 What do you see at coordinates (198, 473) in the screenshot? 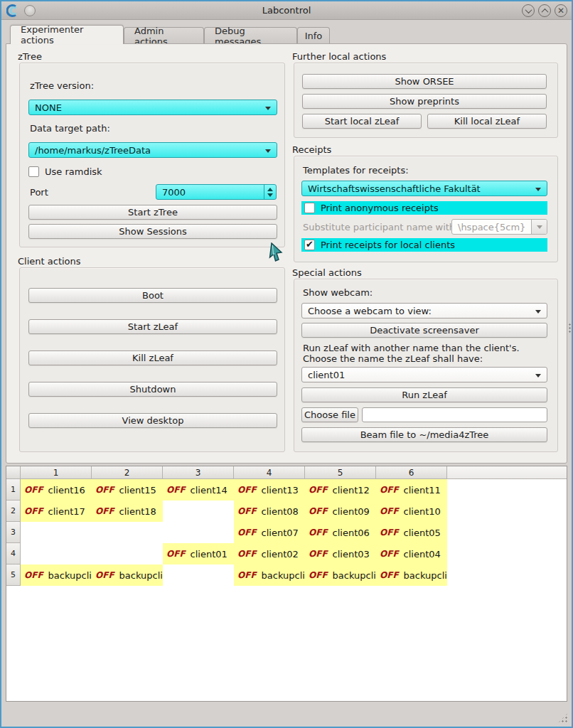
I see `column-header: 3` at bounding box center [198, 473].